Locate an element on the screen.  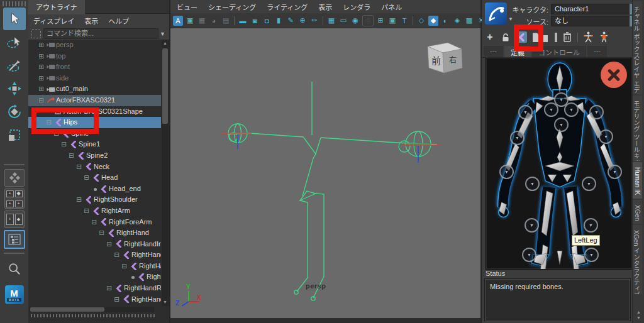
texture-placement-icon: T is located at coordinates (404, 21).